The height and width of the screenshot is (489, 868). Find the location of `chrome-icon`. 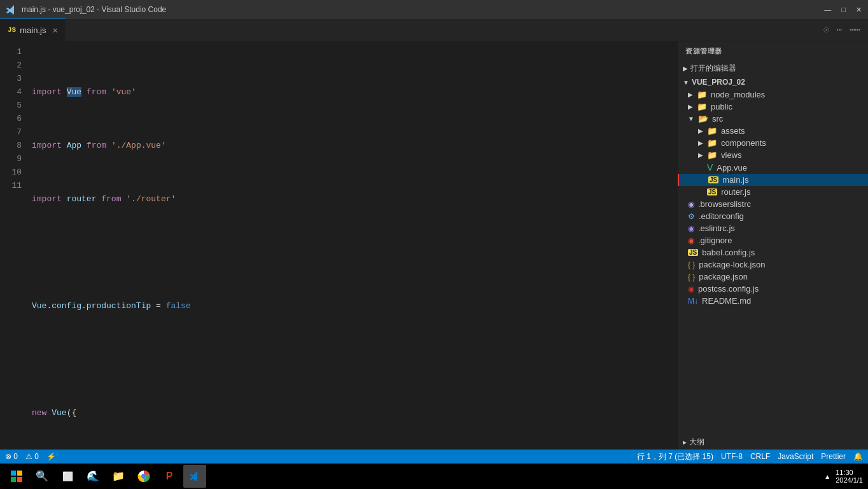

chrome-icon is located at coordinates (144, 476).